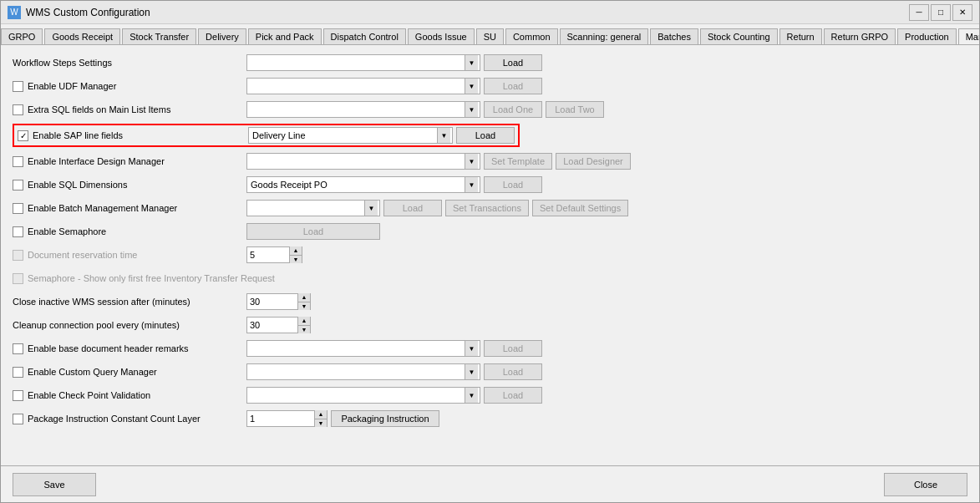 Image resolution: width=980 pixels, height=503 pixels. What do you see at coordinates (490, 161) in the screenshot?
I see `enable-interface-row: Enable Interface Design Manager ▼ Set Te…` at bounding box center [490, 161].